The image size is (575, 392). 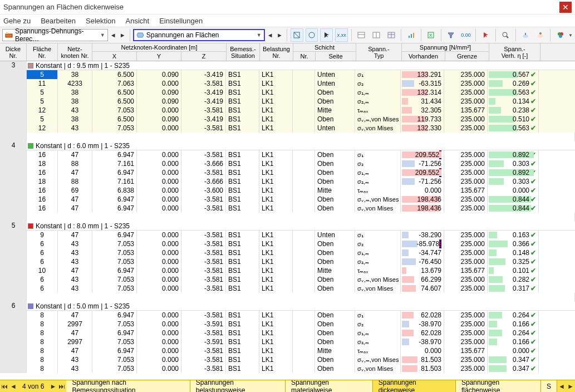 What do you see at coordinates (58, 21) in the screenshot?
I see `menu-bearbeiten: Bearbeiten` at bounding box center [58, 21].